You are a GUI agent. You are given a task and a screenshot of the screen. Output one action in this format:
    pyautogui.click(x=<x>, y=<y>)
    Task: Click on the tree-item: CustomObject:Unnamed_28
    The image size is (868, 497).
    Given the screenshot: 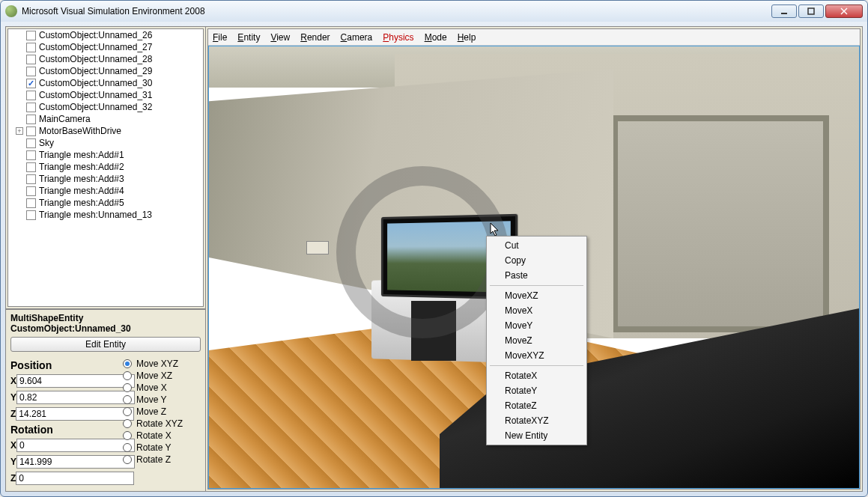 What is the action you would take?
    pyautogui.click(x=106, y=59)
    